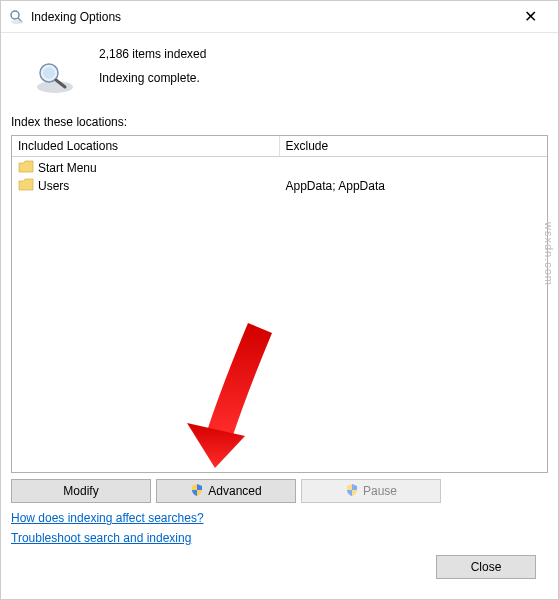 Image resolution: width=559 pixels, height=600 pixels. What do you see at coordinates (380, 491) in the screenshot?
I see `button-label: Pause` at bounding box center [380, 491].